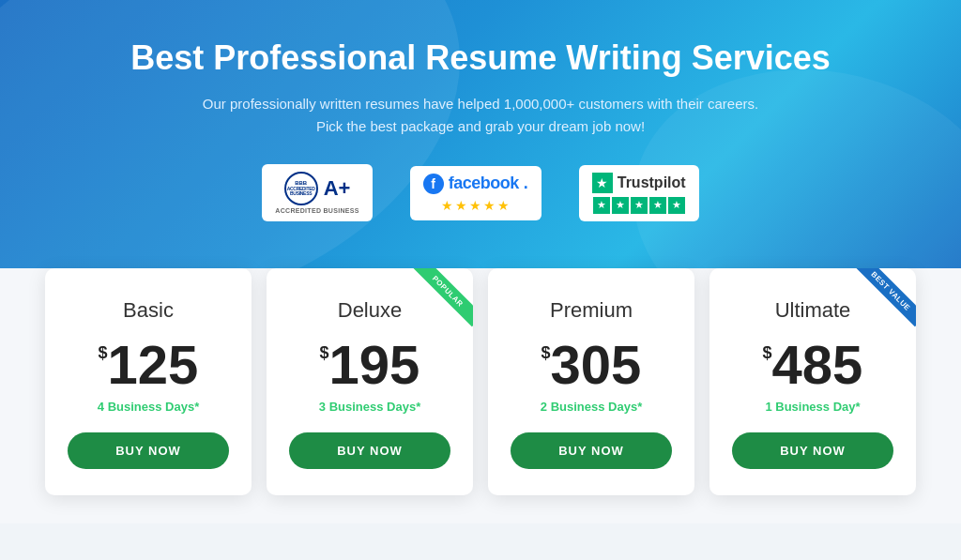  Describe the element at coordinates (325, 353) in the screenshot. I see `currency-deluxe: $` at that location.